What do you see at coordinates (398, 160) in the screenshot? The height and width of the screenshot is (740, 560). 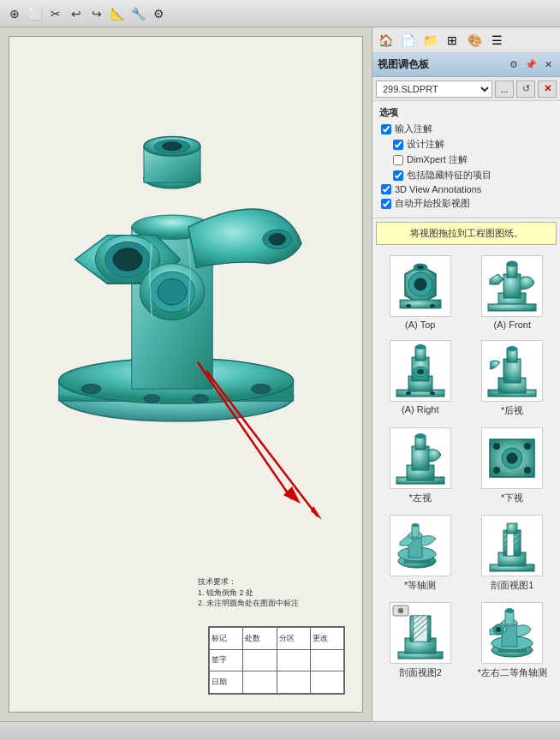 I see `checkbox-dimxpert` at bounding box center [398, 160].